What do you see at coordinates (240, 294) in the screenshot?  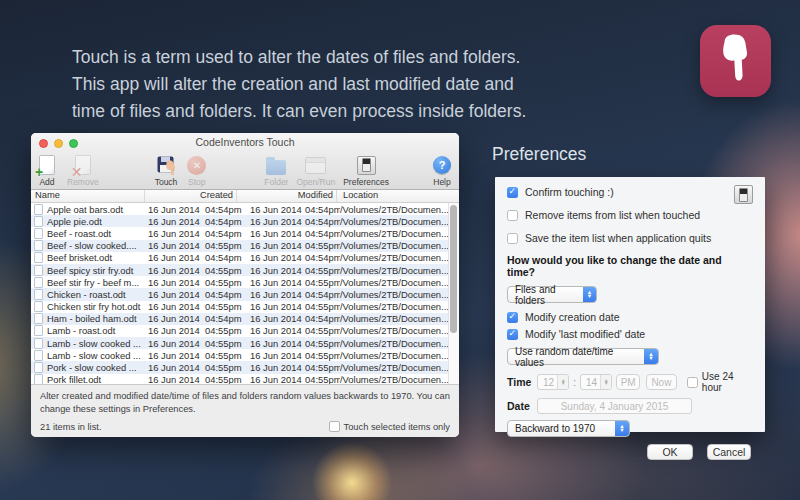 I see `file-row: Chicken - roast.odt 16 Jun 2014 04:54pm …` at bounding box center [240, 294].